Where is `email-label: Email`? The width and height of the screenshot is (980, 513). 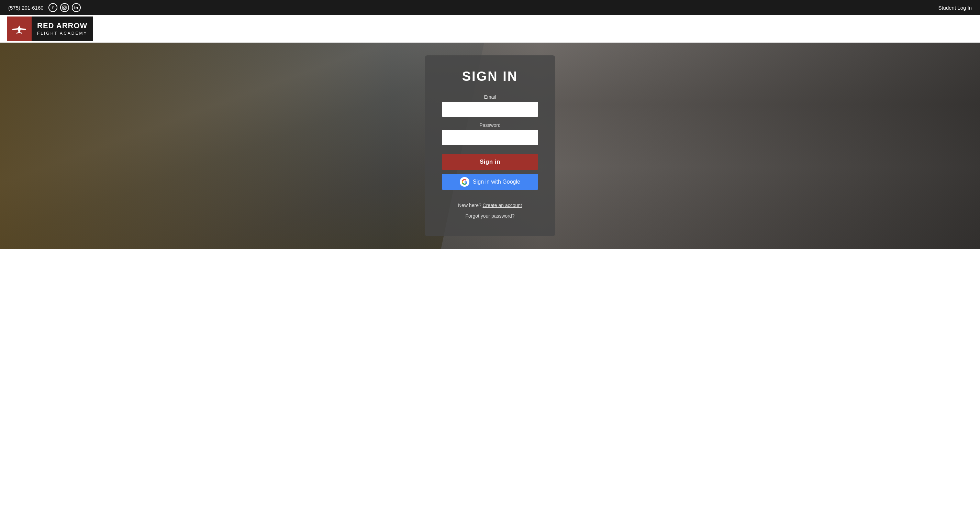 email-label: Email is located at coordinates (490, 97).